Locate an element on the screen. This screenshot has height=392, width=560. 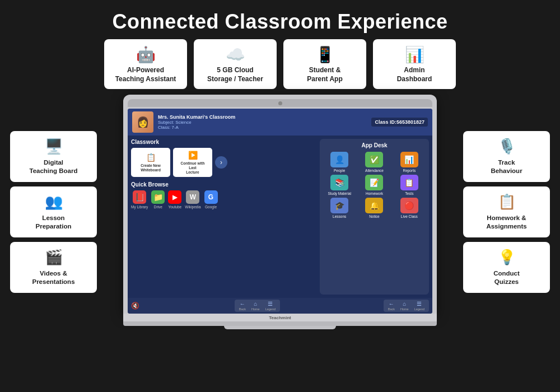
nav-legend: ☰ Legend is located at coordinates (270, 306).